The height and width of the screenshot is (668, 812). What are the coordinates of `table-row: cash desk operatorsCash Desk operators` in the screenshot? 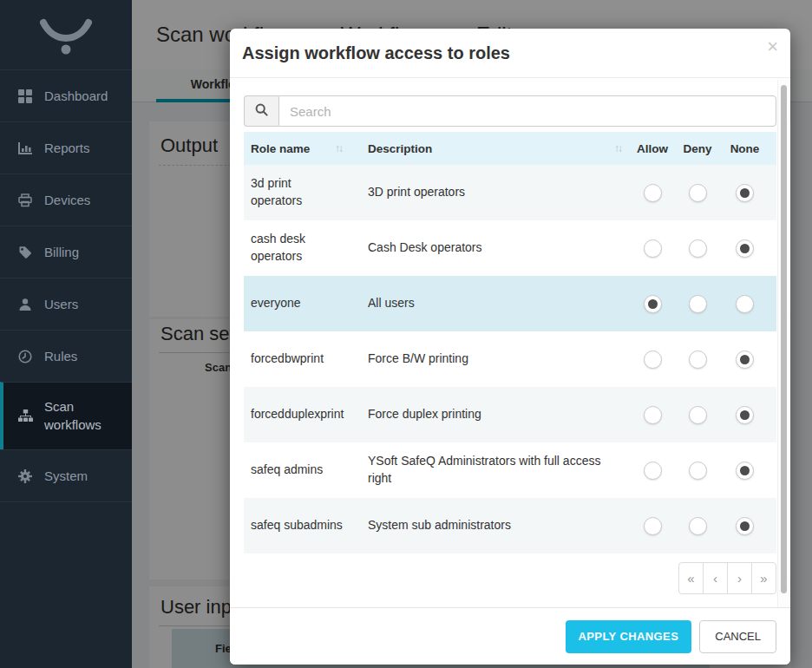 It's located at (510, 248).